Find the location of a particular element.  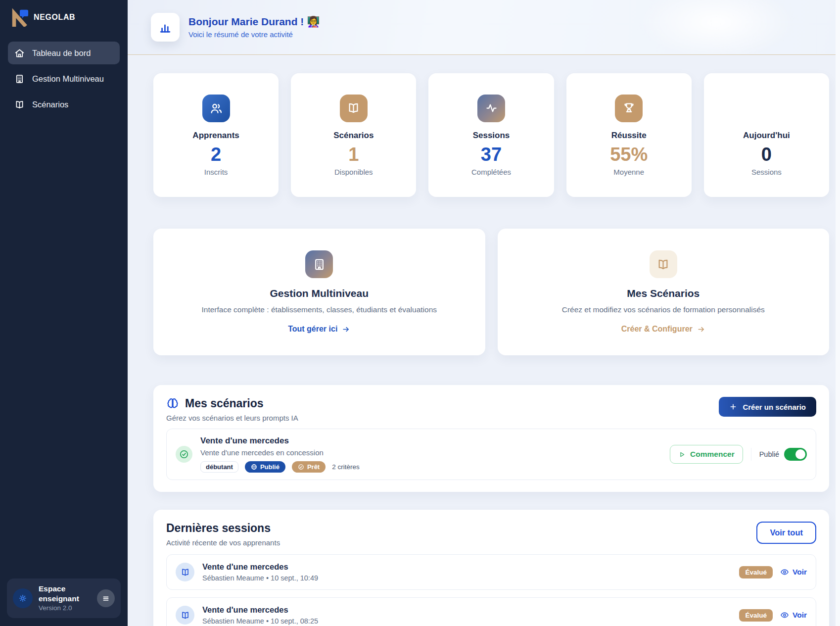

home-icon is located at coordinates (20, 53).